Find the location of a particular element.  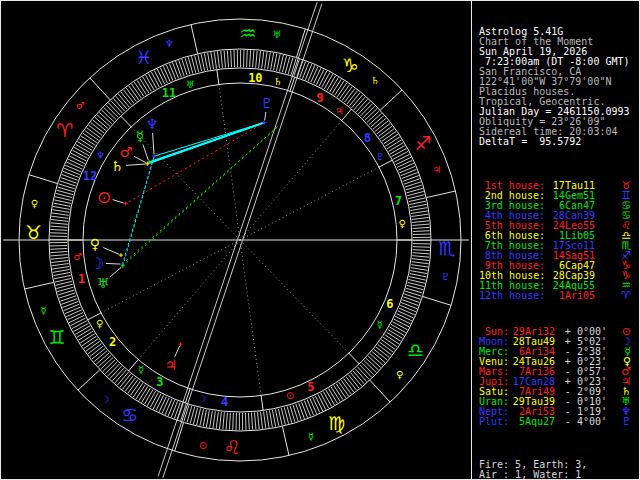

sign-glyph-cancer-icon: ♋ is located at coordinates (130, 415).